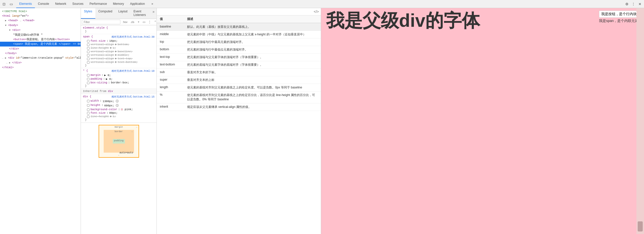  Describe the element at coordinates (88, 13) in the screenshot. I see `subtab-styles: Styles` at that location.